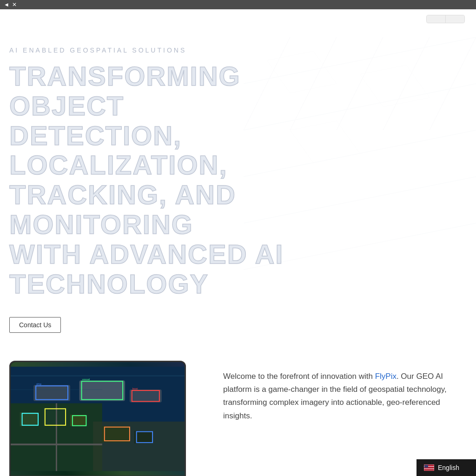 This screenshot has width=476, height=476. What do you see at coordinates (98, 419) in the screenshot?
I see `laptop-screen: ship vessel boat` at bounding box center [98, 419].